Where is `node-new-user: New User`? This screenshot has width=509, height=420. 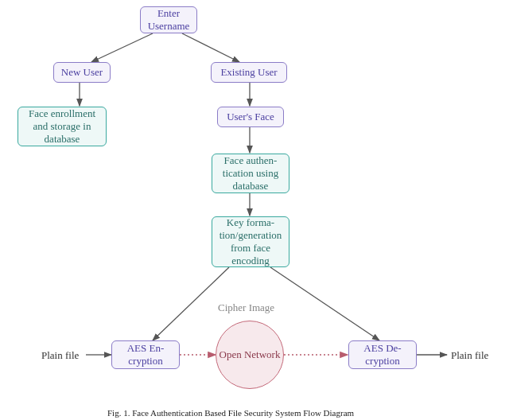 node-new-user: New User is located at coordinates (82, 72).